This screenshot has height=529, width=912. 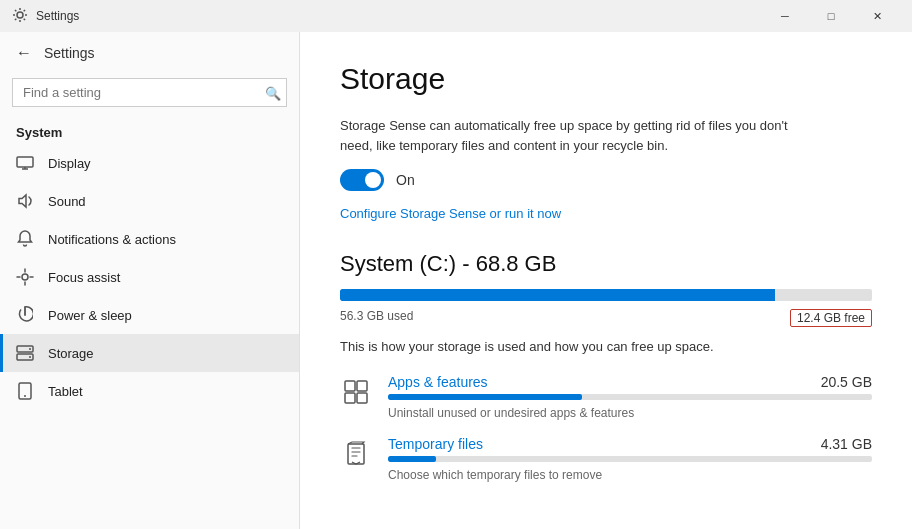 I want to click on storage-used-label: 56.3 GB used, so click(x=376, y=318).